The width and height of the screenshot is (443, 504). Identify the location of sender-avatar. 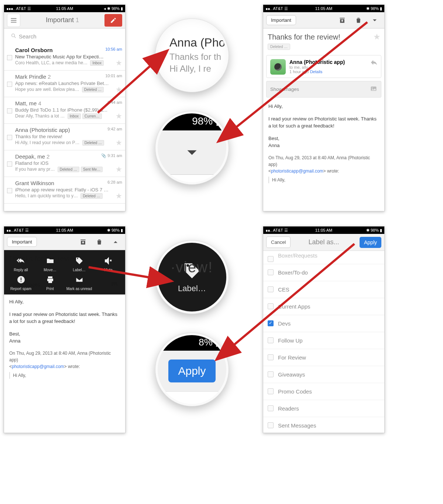
(278, 67).